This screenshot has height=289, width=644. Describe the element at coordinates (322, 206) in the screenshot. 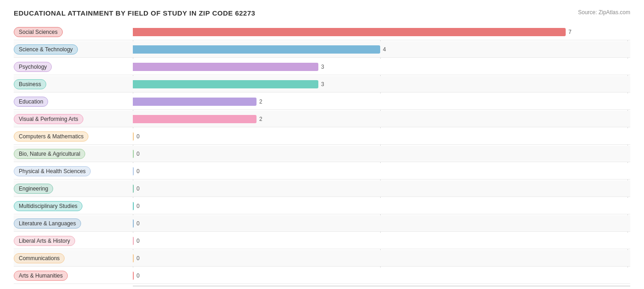

I see `bar-row: Multidisciplinary Studies0` at that location.